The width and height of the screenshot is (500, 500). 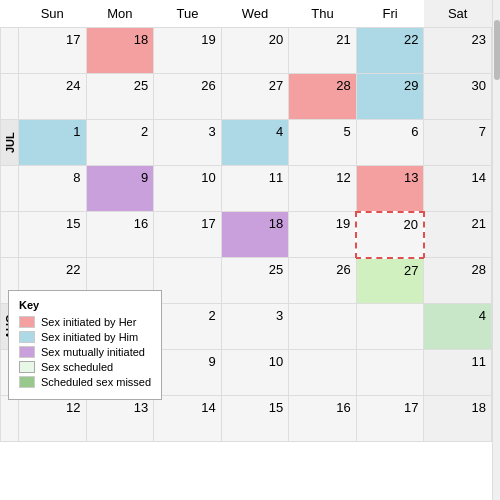 What do you see at coordinates (120, 14) in the screenshot?
I see `header-mon: Mon` at bounding box center [120, 14].